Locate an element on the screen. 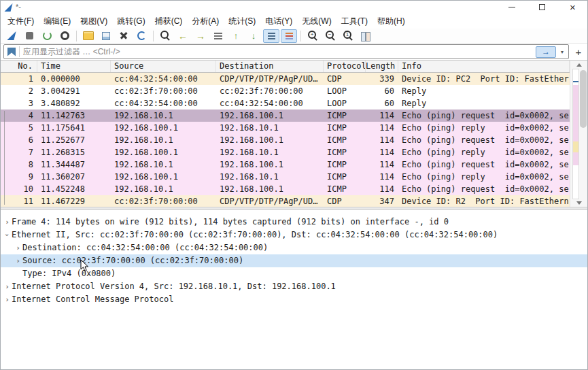  menu-item-statistics: 统计(S) is located at coordinates (242, 22).